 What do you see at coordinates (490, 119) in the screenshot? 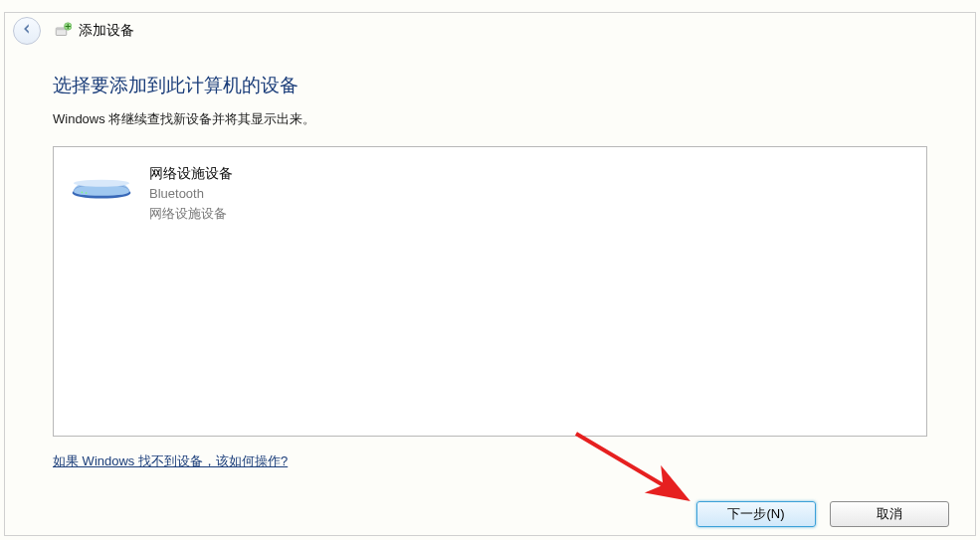
I see `subtext: Windows 将继续查找新设备并将其显示出来。` at bounding box center [490, 119].